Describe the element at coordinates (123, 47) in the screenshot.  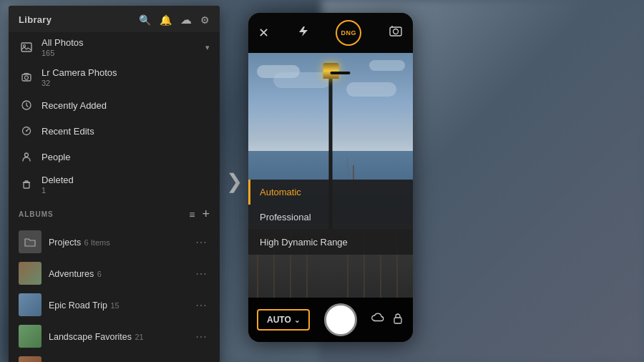
I see `all-photos-content: All Photos 165` at that location.